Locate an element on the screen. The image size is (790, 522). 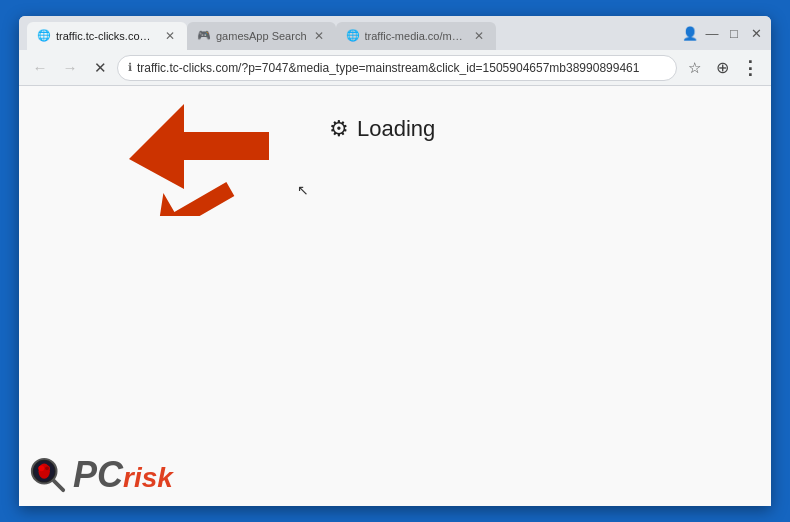
pcrisk-logo: PC risk is located at coordinates (101, 475).